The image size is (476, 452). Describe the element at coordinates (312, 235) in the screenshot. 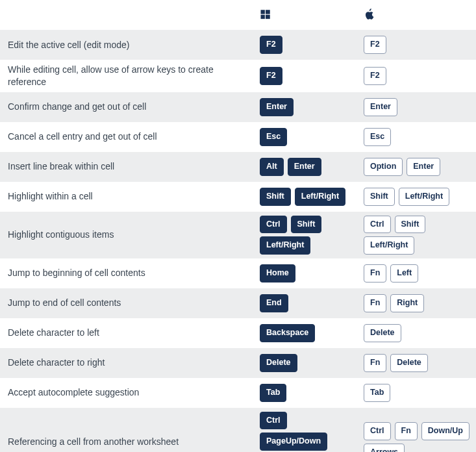

I see `windows-keys-cell: CtrlShiftLeft/Right` at that location.